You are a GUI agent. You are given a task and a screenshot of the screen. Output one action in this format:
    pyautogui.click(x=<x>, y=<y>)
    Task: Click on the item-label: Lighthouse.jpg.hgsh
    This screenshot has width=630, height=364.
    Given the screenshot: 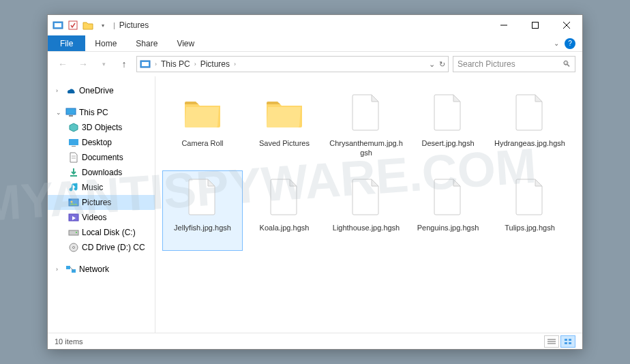 What is the action you would take?
    pyautogui.click(x=366, y=228)
    